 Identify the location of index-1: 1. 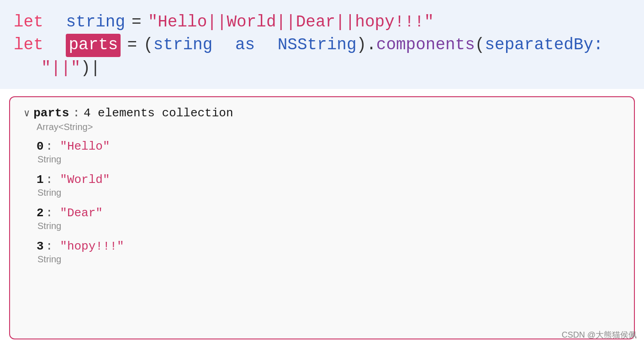
(40, 180).